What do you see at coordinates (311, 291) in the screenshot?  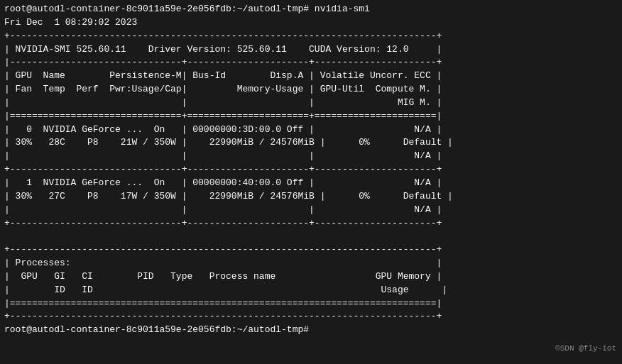 I see `terminal-line: | ID ID Usage |` at bounding box center [311, 291].